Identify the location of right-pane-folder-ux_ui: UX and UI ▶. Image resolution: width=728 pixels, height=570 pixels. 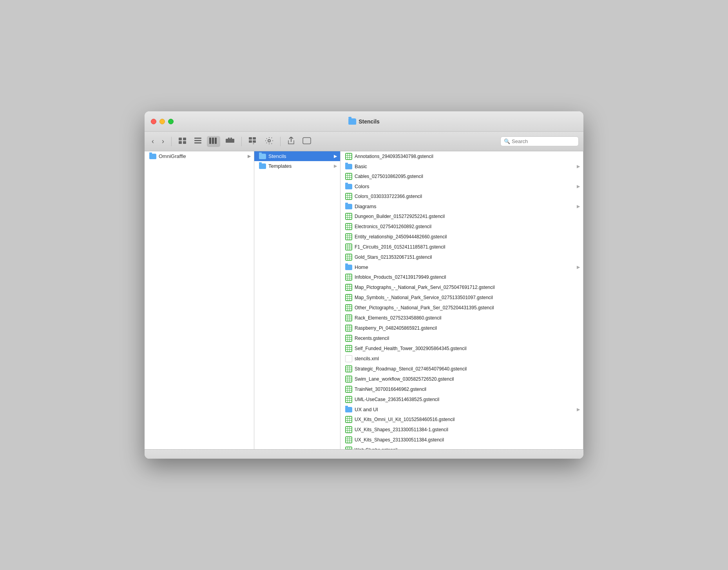
(462, 409).